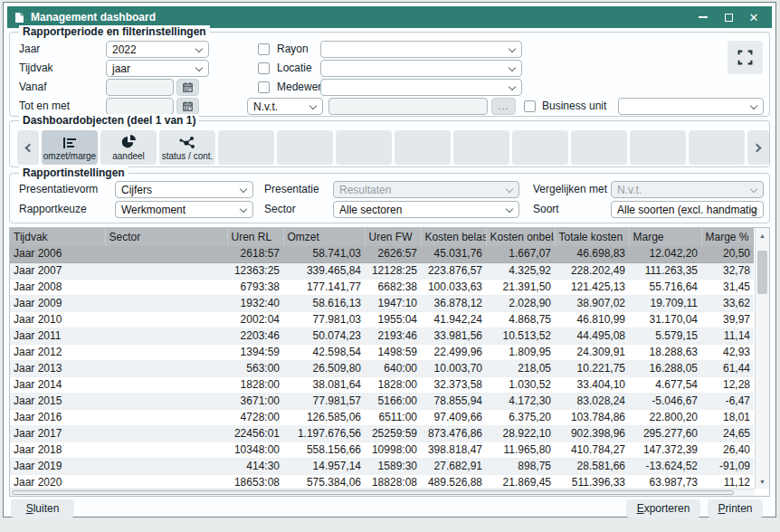 The width and height of the screenshot is (780, 532). I want to click on business-unit-select, so click(691, 107).